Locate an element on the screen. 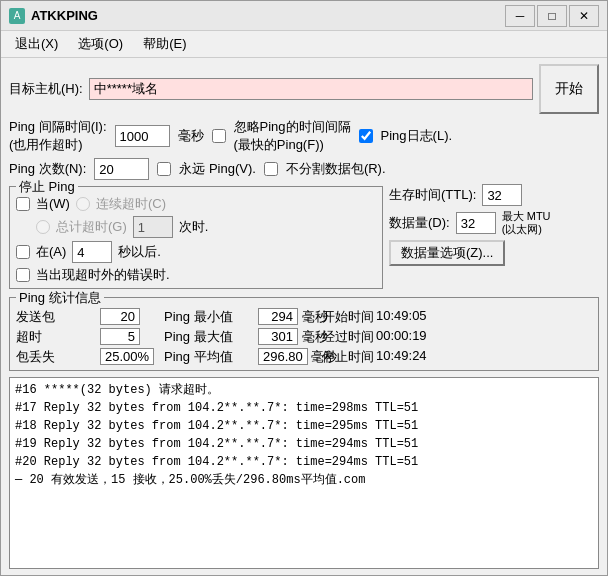 The image size is (608, 576). continuous-timeout-label: 连续超时(C) is located at coordinates (131, 204).